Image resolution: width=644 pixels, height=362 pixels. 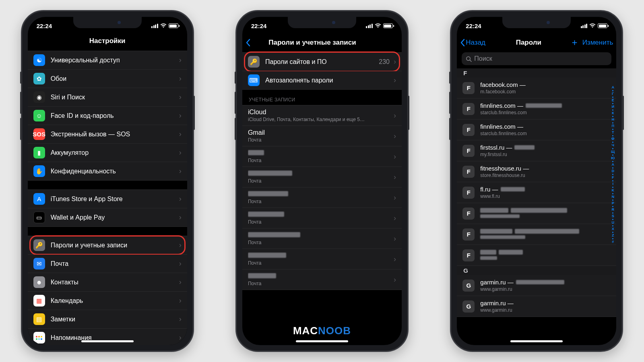 I want to click on passwords-icon: 🔑, so click(x=39, y=245).